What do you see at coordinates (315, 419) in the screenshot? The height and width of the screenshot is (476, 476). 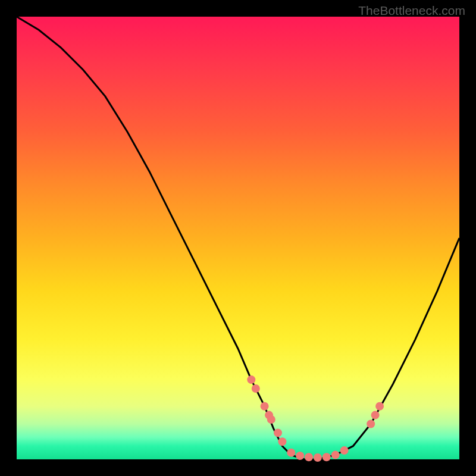 I see `scatter-dots` at bounding box center [315, 419].